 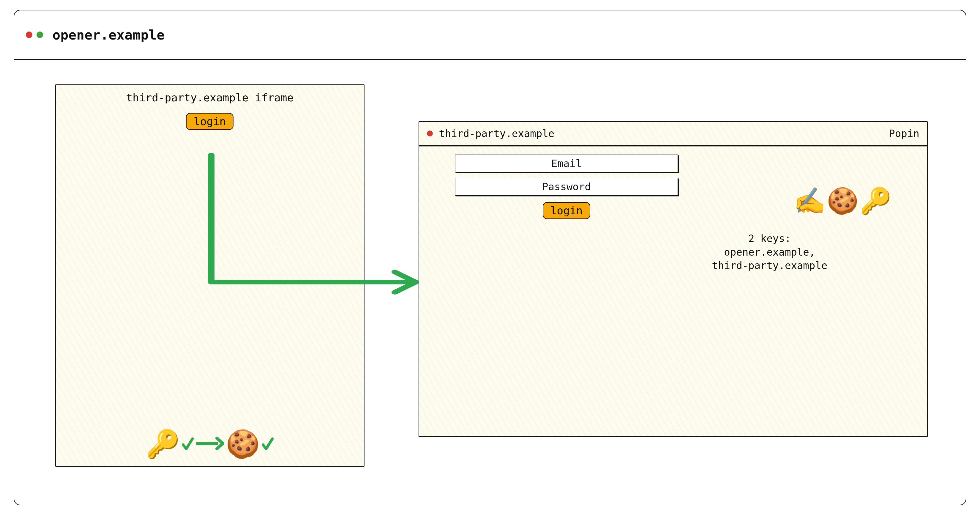 I want to click on email-field: Email, so click(x=566, y=164).